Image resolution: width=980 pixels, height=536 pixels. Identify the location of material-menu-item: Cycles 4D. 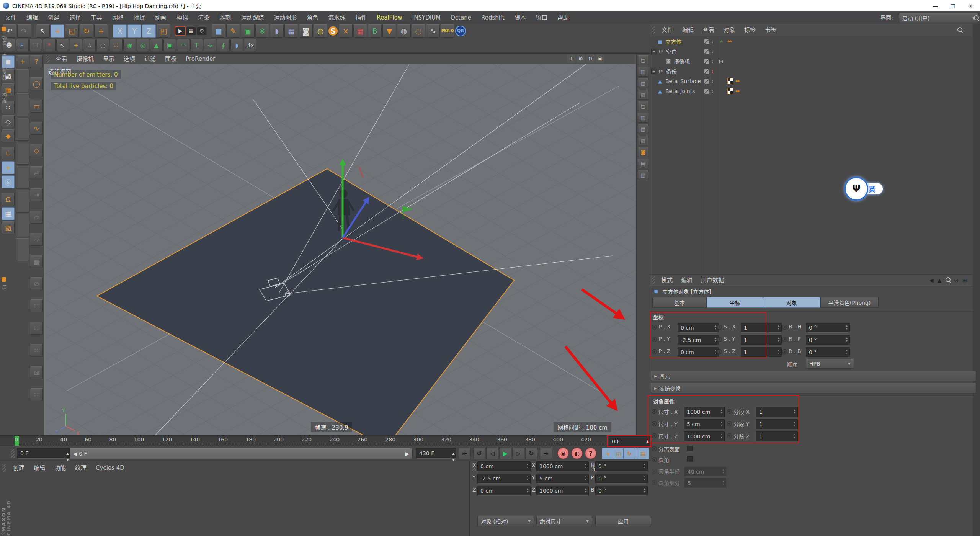
(110, 468).